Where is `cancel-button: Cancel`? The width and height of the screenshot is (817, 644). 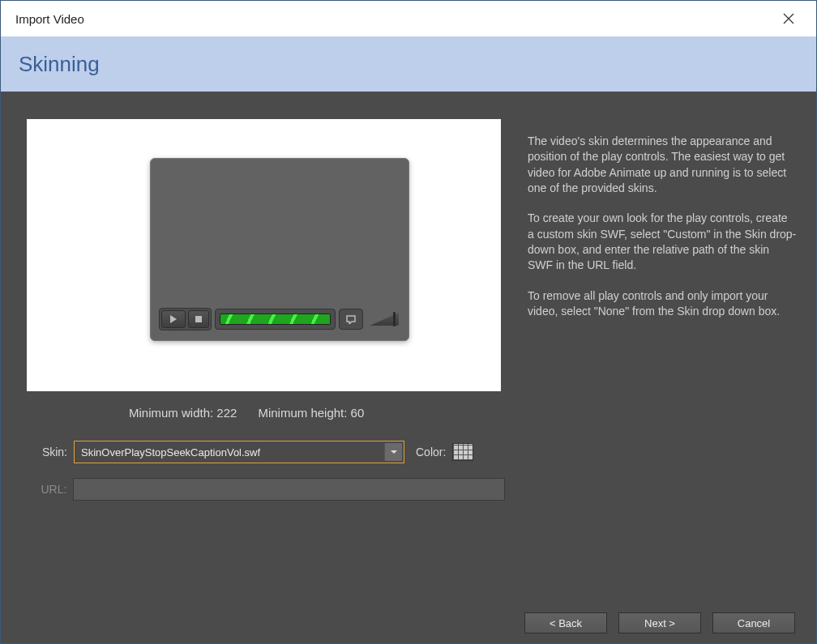 cancel-button: Cancel is located at coordinates (754, 623).